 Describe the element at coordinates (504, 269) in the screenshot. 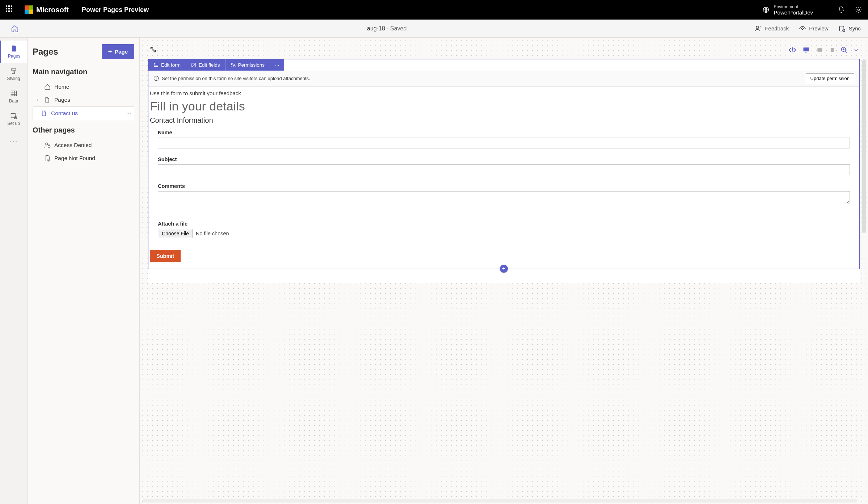

I see `add-section-button: +` at that location.